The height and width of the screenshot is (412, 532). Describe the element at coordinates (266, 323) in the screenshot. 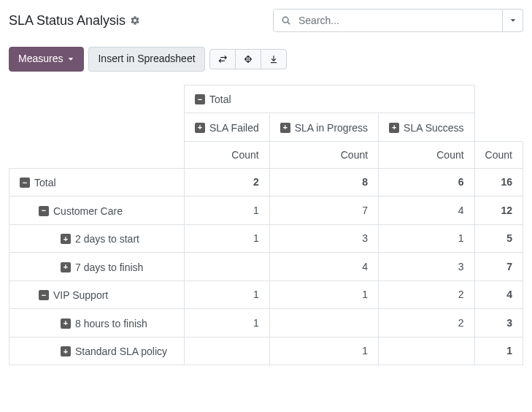

I see `pivot-row: 8 hours to finish123` at that location.